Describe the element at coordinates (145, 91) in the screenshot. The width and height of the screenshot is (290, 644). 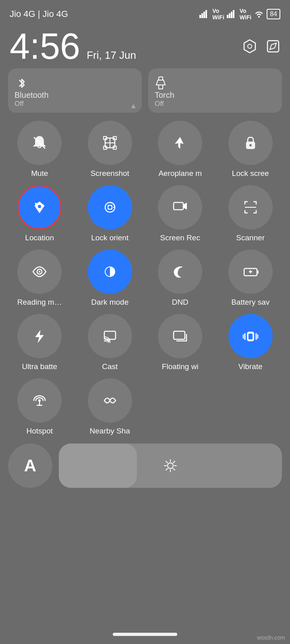
I see `top-tiles-row: Bluetooth Off ▲ Torch Off` at that location.